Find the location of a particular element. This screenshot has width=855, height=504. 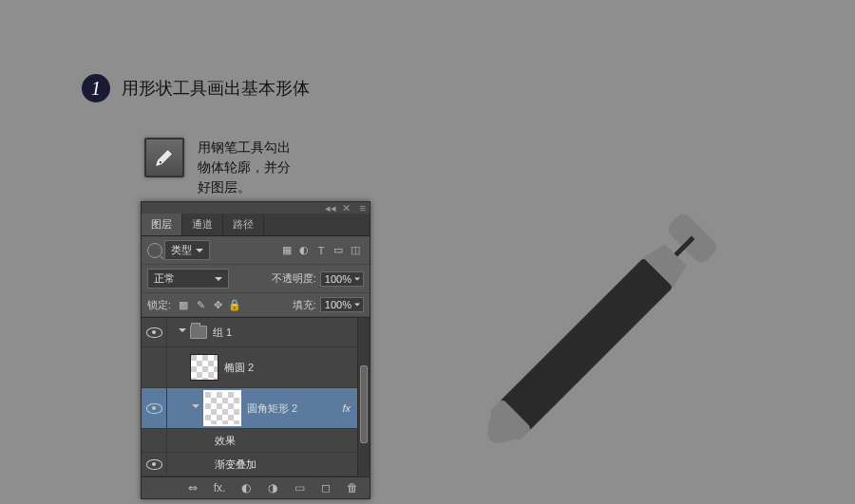

filter-smart-icon: ◫ is located at coordinates (355, 251).